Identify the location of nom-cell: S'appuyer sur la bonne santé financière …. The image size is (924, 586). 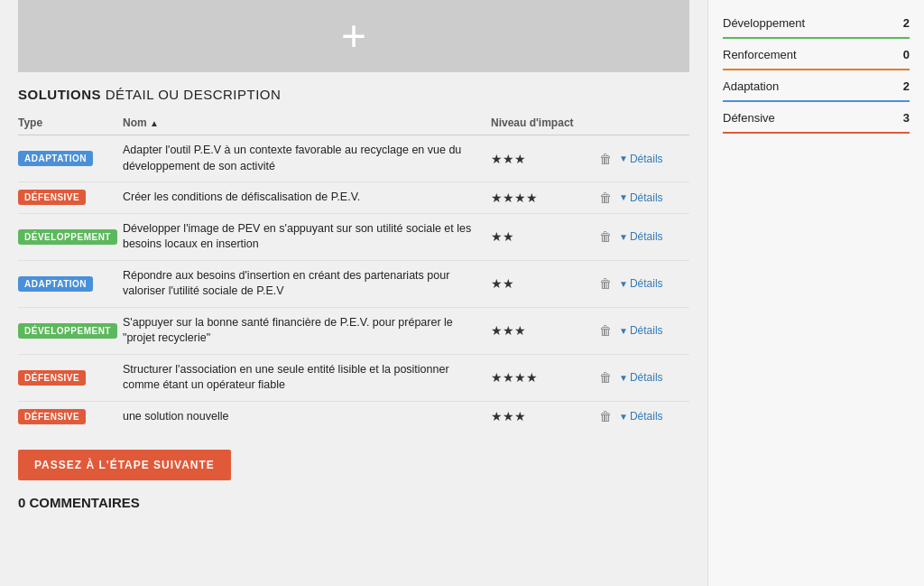
(307, 330).